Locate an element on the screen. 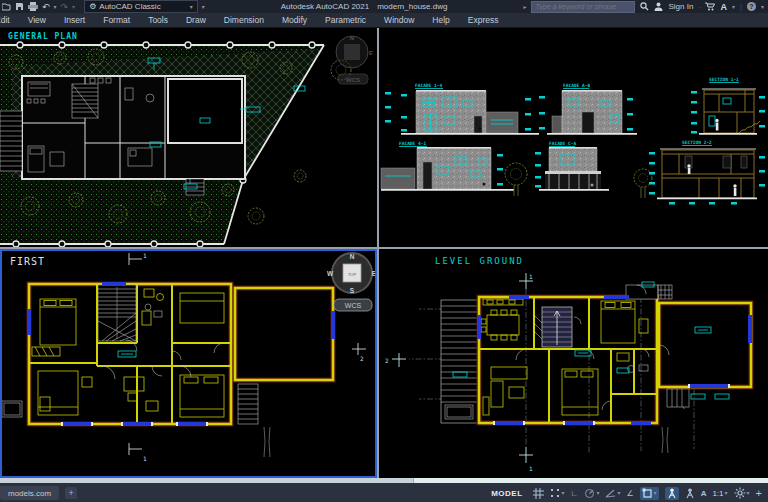  object-snap-toggle: ▾ is located at coordinates (650, 494).